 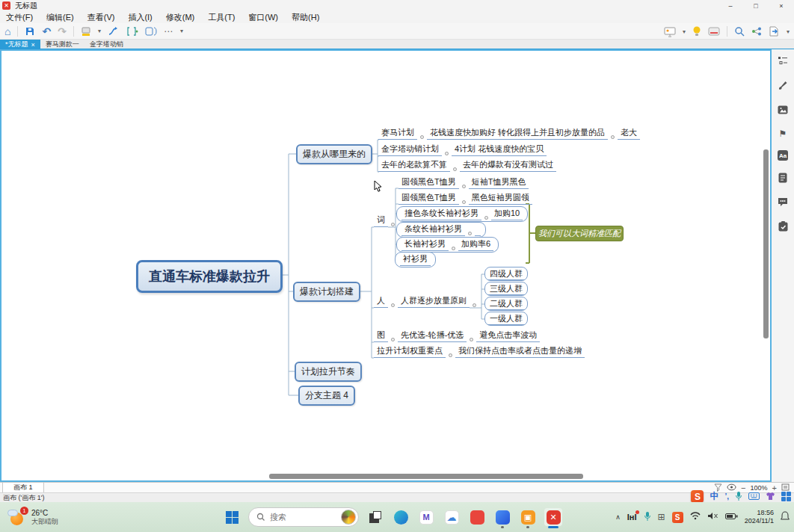 What do you see at coordinates (784, 227) in the screenshot?
I see `task-icon` at bounding box center [784, 227].